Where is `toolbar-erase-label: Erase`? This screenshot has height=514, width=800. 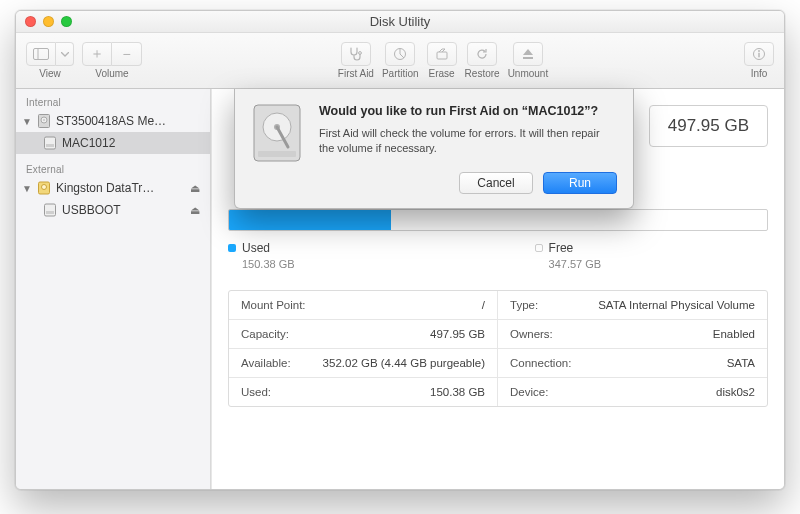
toolbar-erase-label: Erase is located at coordinates (442, 74).